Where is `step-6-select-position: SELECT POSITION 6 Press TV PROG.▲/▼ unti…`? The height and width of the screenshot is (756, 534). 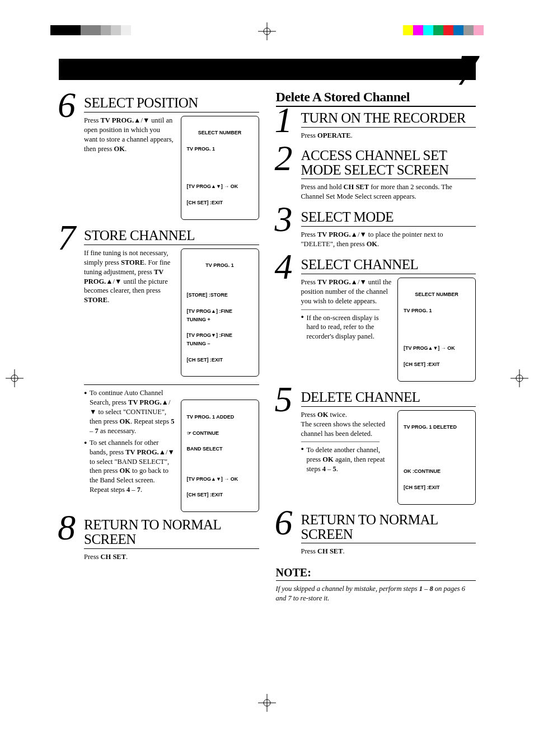
step-6-select-position: SELECT POSITION 6 Press TV PROG.▲/▼ unti… is located at coordinates (159, 158).